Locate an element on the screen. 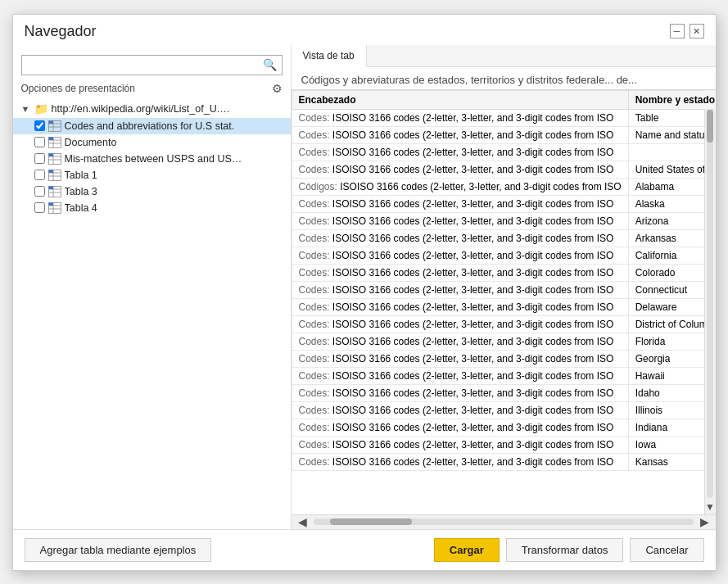 This screenshot has height=584, width=728. opciones-label: Opciones de presentación is located at coordinates (79, 88).